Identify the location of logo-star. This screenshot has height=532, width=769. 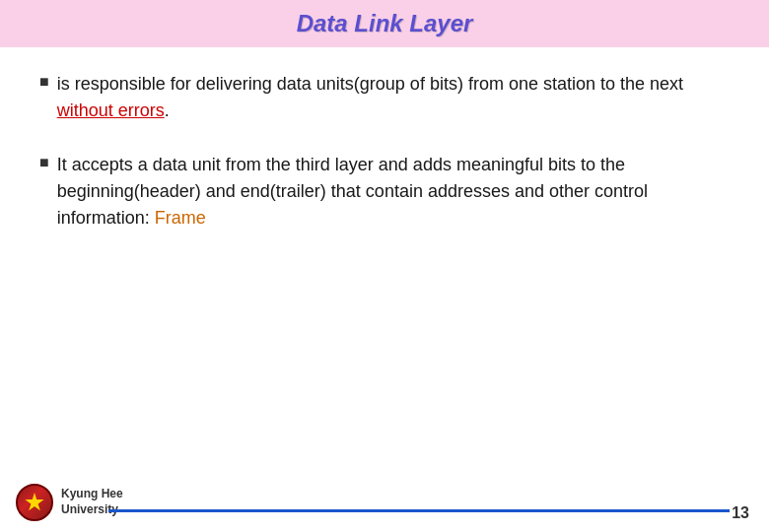
(35, 502).